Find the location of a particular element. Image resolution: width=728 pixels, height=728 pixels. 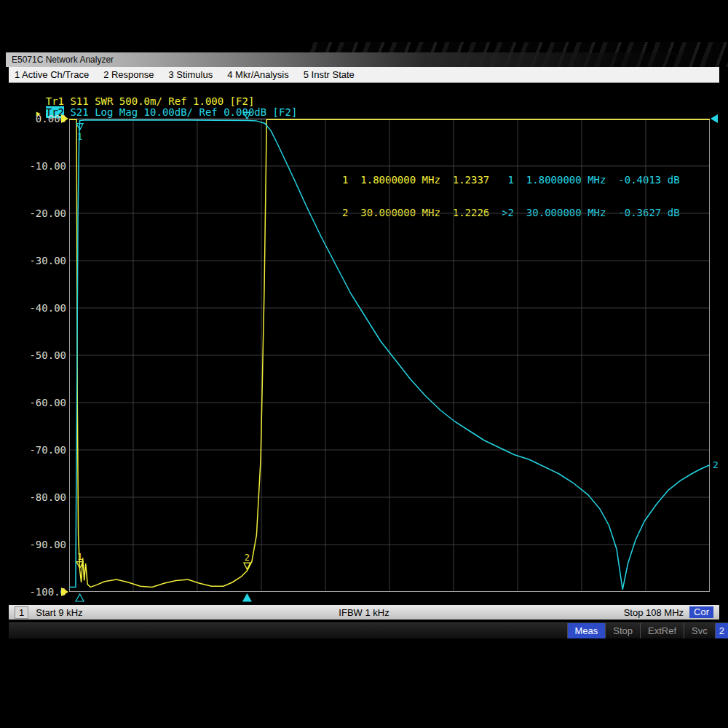

y-axis-label: 0.000 is located at coordinates (38, 119).